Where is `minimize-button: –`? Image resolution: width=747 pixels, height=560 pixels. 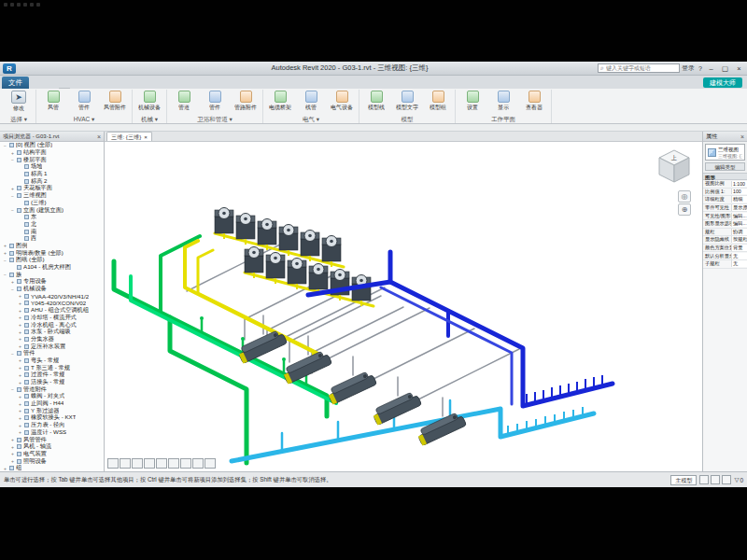 minimize-button: – is located at coordinates (712, 69).